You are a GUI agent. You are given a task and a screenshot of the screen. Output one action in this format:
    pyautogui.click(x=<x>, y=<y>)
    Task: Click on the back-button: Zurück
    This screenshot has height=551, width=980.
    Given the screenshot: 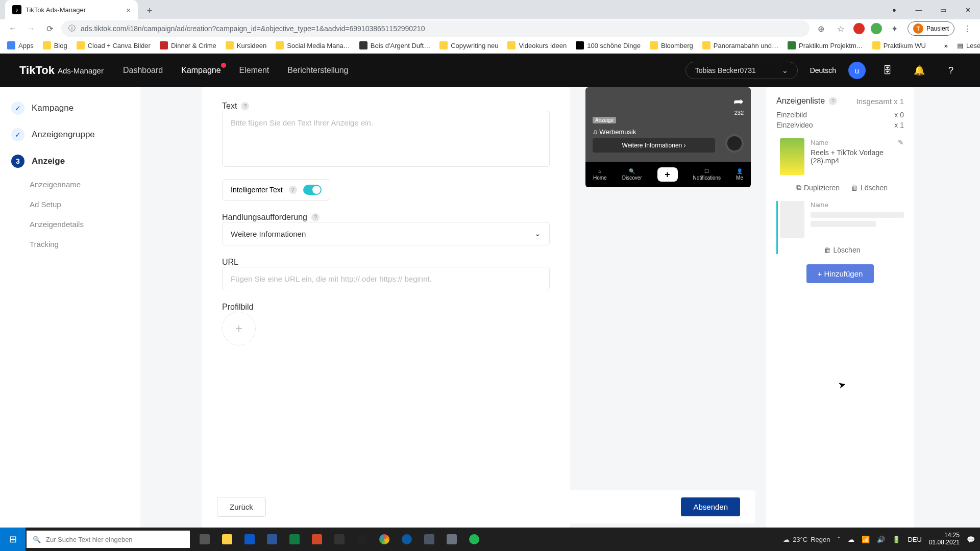 What is the action you would take?
    pyautogui.click(x=241, y=507)
    